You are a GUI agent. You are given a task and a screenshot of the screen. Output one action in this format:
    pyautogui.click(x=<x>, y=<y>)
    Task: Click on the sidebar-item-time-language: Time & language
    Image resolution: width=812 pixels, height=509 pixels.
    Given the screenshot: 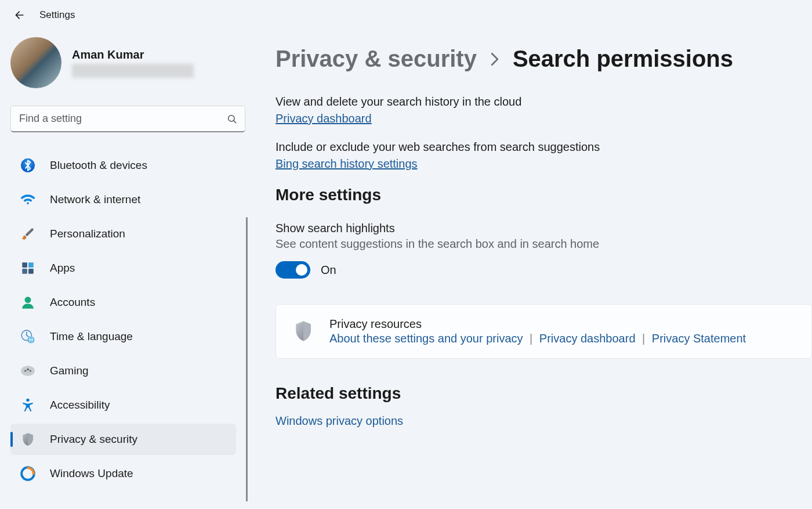 What is the action you would take?
    pyautogui.click(x=123, y=337)
    